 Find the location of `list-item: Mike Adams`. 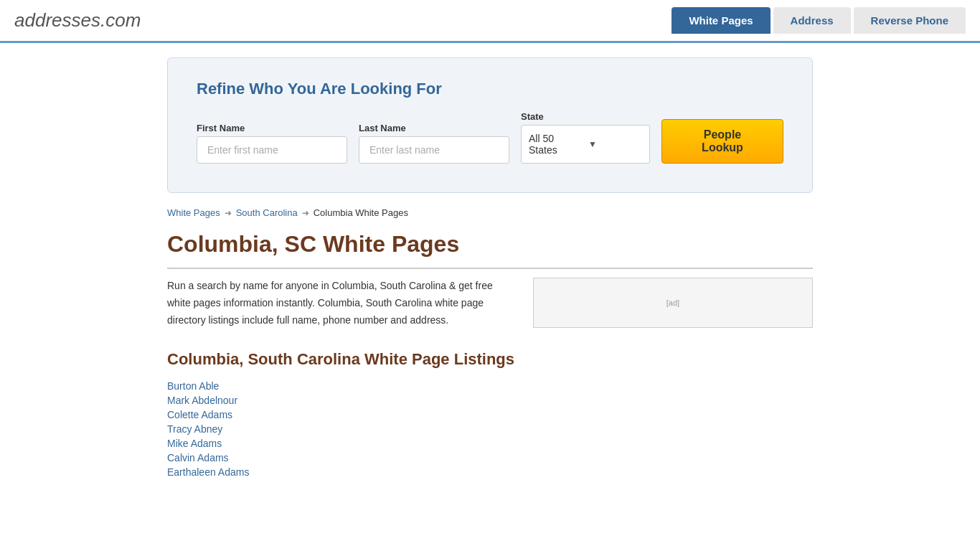

list-item: Mike Adams is located at coordinates (490, 443).